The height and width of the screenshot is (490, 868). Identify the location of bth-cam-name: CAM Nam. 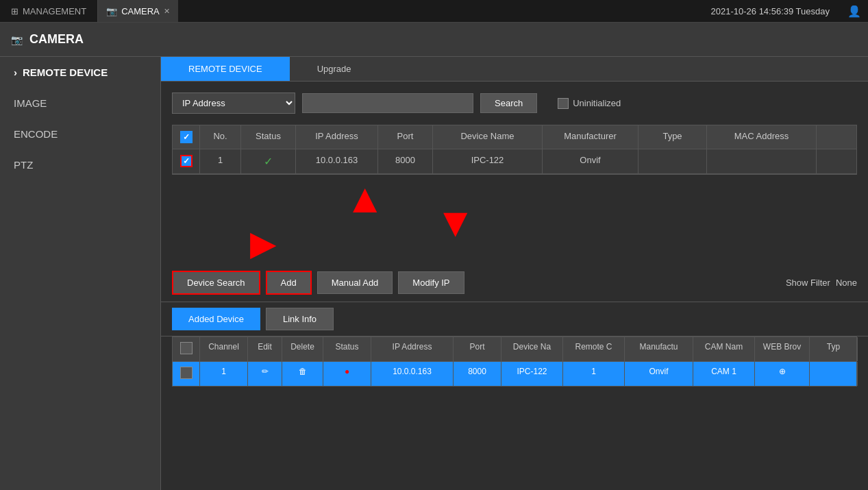
(724, 350).